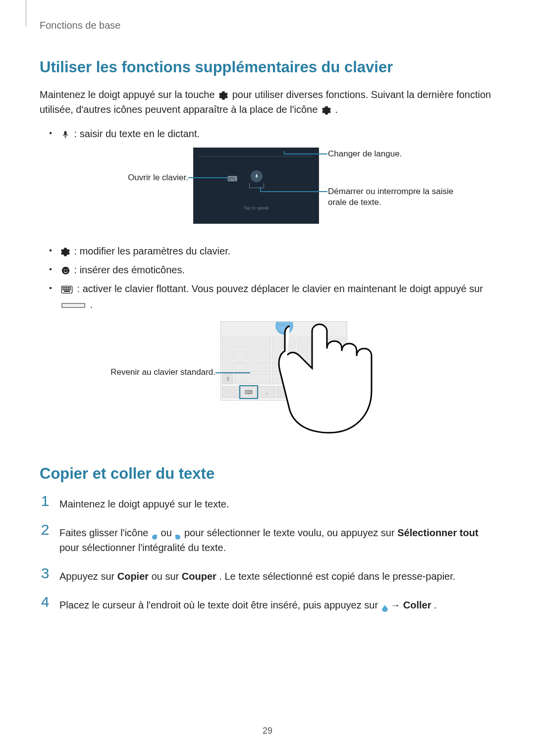  Describe the element at coordinates (277, 604) in the screenshot. I see `step-4-text: Placez le curseur à l'endroit où le text…` at that location.